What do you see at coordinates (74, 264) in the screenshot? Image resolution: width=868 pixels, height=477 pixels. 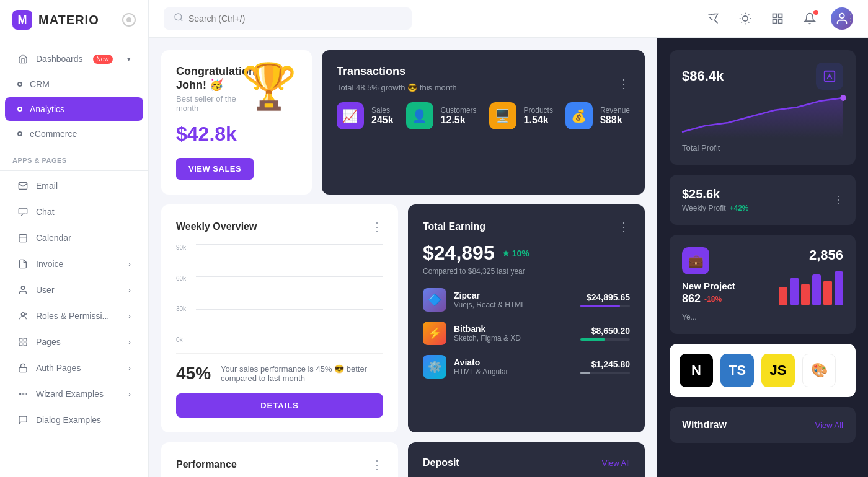 I see `sidebar-item-invoice: Invoice ›` at bounding box center [74, 264].